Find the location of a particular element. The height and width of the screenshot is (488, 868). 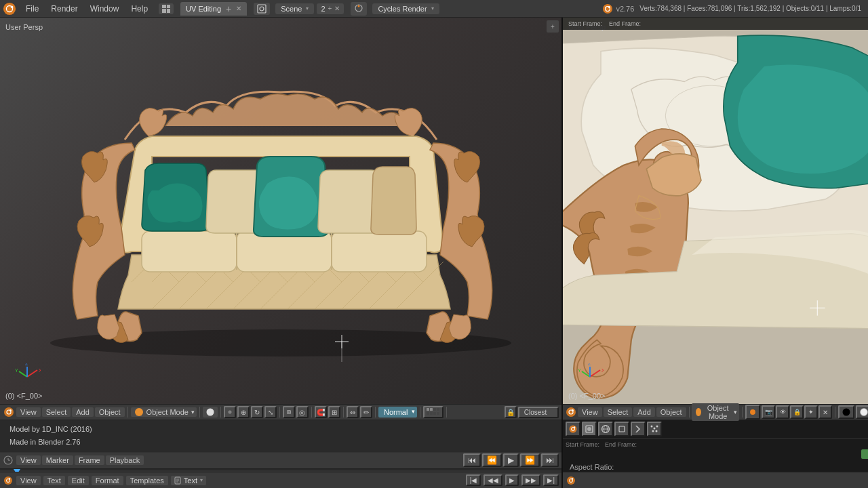

engine-type-selector is located at coordinates (359, 9).